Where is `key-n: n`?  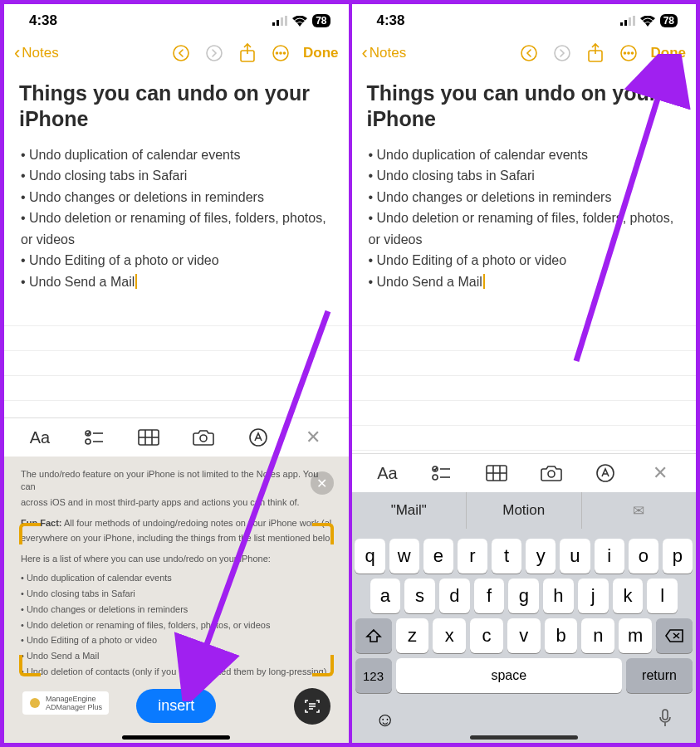 key-n: n is located at coordinates (598, 636).